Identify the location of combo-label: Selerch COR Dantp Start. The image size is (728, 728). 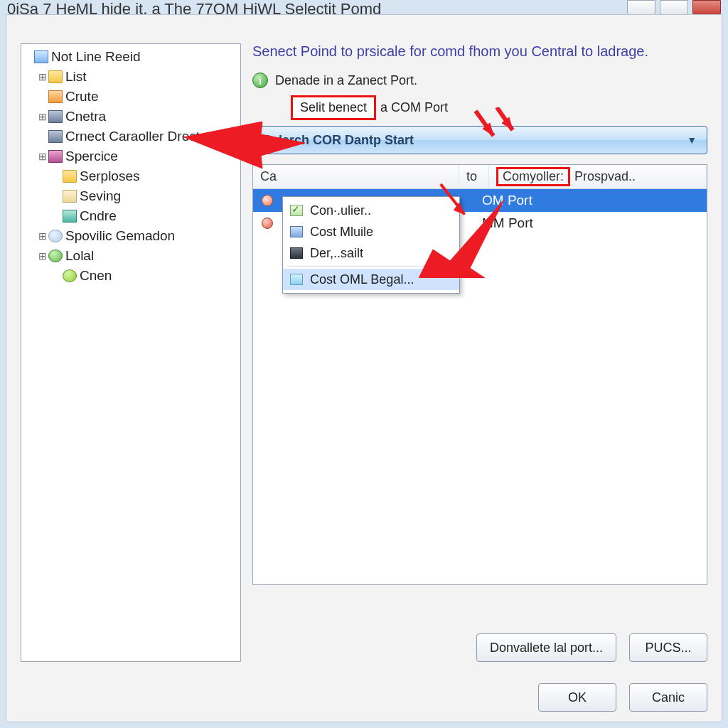
(338, 141).